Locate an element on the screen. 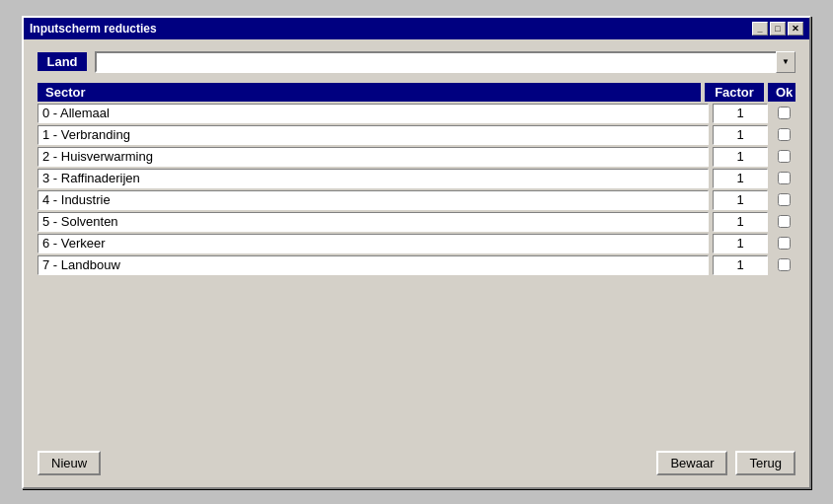 This screenshot has height=504, width=833. header-factor: Factor is located at coordinates (734, 93).